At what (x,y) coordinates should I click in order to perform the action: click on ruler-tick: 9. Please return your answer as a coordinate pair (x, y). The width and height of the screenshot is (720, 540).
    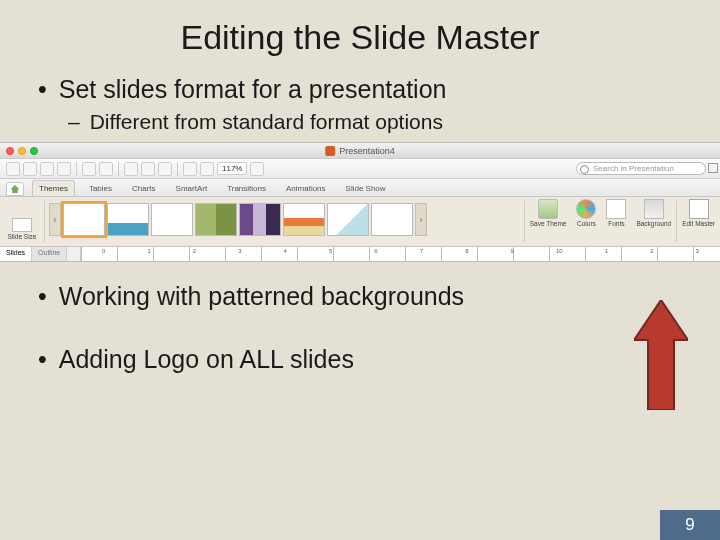
    Looking at the image, I should click on (512, 251).